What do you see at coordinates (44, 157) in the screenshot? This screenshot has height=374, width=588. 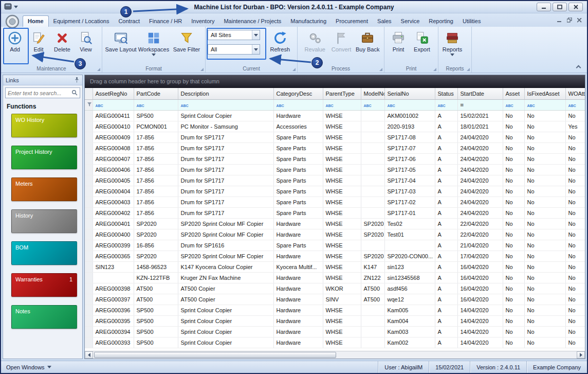 I see `function-tile-project-history: Project History` at bounding box center [44, 157].